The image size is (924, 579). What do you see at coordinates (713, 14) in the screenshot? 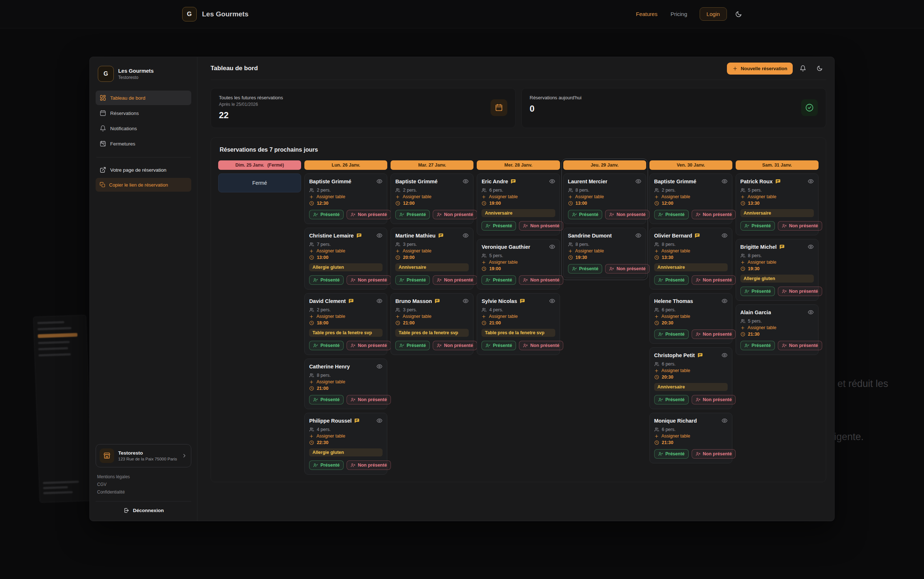
I see `login-button: Login` at bounding box center [713, 14].